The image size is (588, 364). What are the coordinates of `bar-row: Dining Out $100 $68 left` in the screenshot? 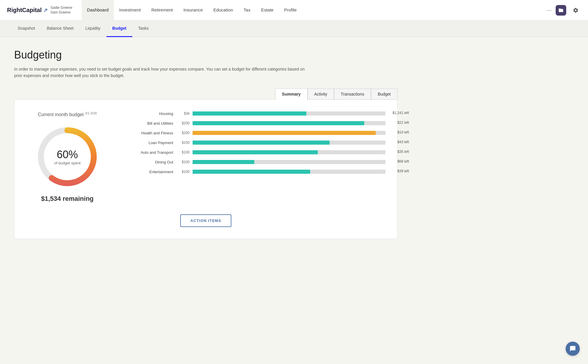 It's located at (256, 162).